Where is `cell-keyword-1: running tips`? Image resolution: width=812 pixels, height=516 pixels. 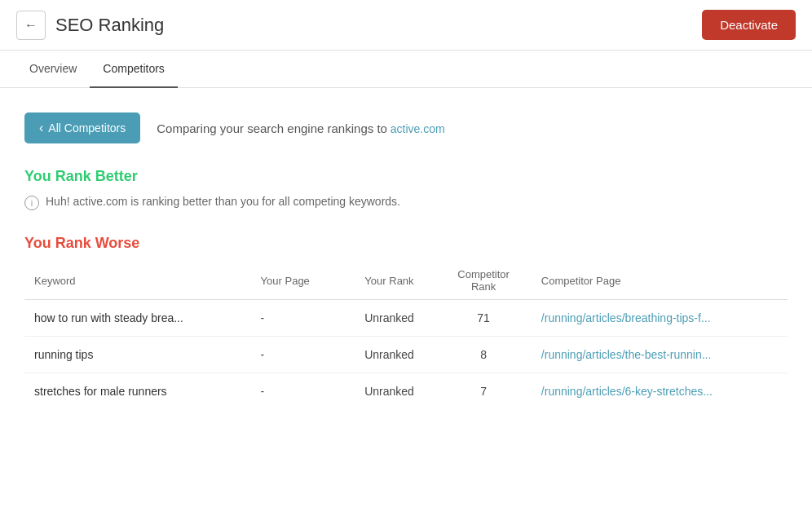 cell-keyword-1: running tips is located at coordinates (138, 355).